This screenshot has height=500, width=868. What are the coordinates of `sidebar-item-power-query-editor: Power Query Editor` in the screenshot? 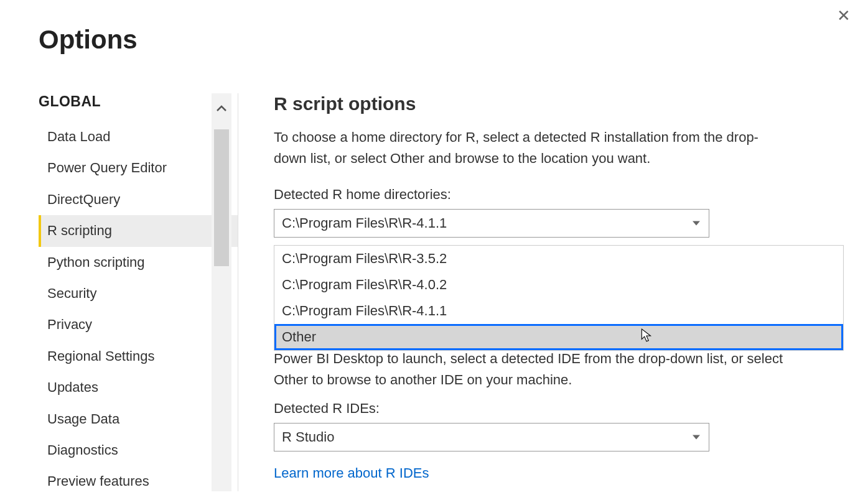 It's located at (138, 168).